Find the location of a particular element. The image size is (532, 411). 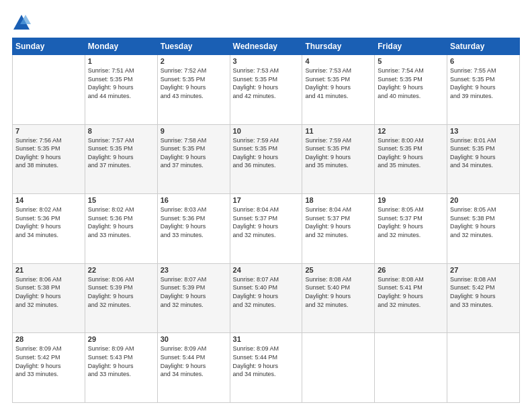

calendar-cell: 7Sunrise: 7:56 AM Sunset: 5:35 PM Daylig… is located at coordinates (49, 159).